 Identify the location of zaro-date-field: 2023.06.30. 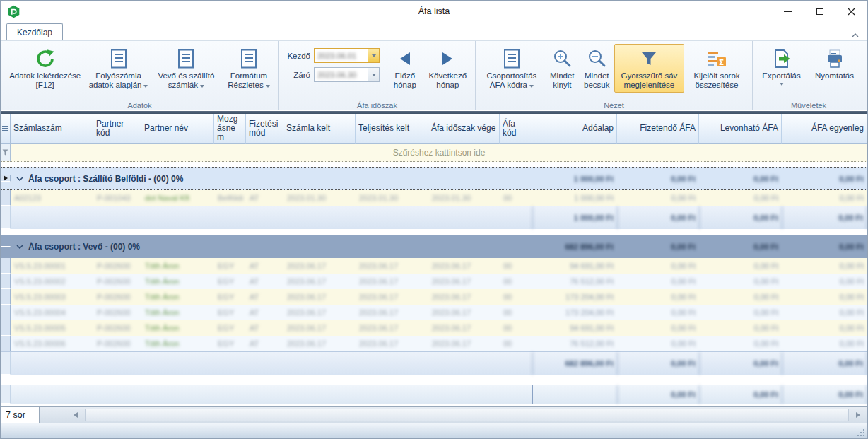
(346, 75).